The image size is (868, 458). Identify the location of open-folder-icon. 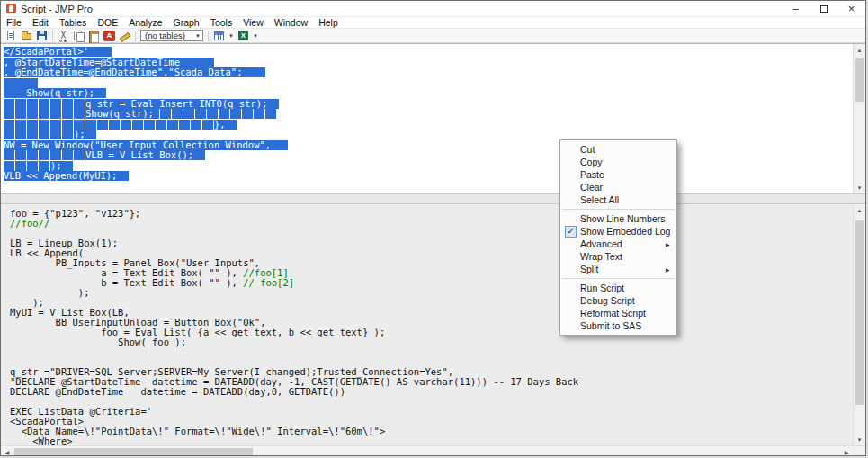
(27, 36).